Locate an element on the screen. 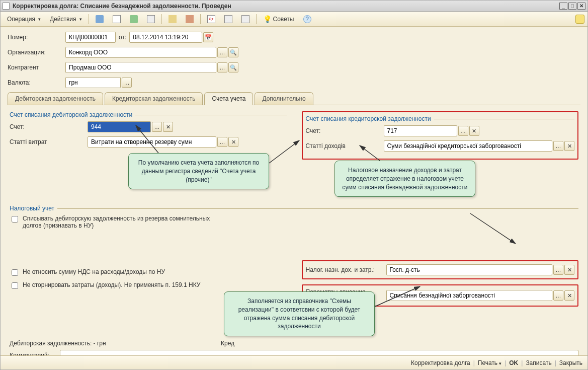 The image size is (588, 370). tax-cb3-label: Не сторнировать затраты (доходы). Не при… is located at coordinates (112, 285).